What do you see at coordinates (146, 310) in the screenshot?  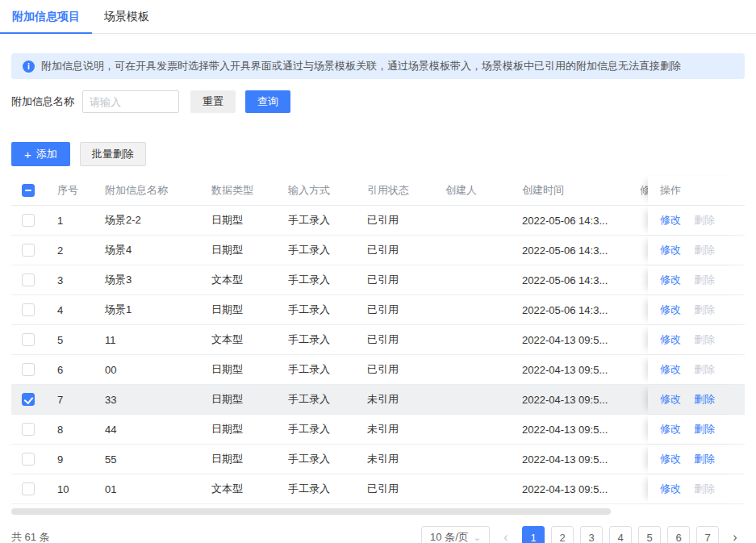 I see `cell-name: 场景1` at bounding box center [146, 310].